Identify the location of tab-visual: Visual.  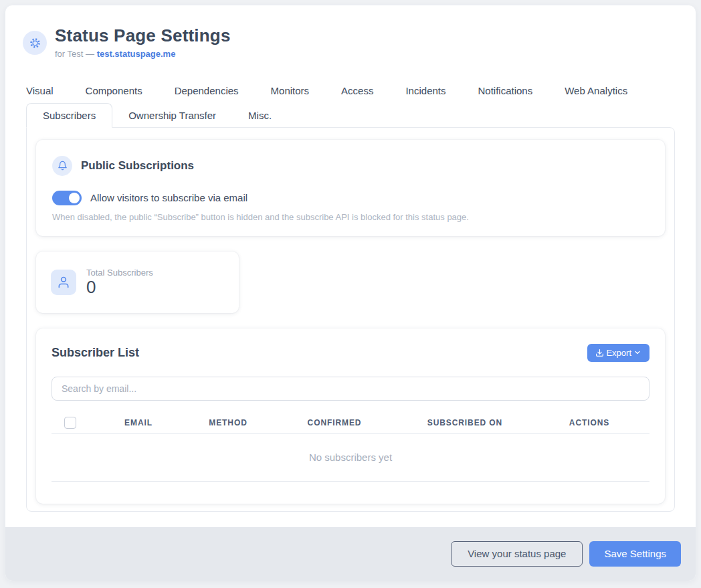
(40, 91).